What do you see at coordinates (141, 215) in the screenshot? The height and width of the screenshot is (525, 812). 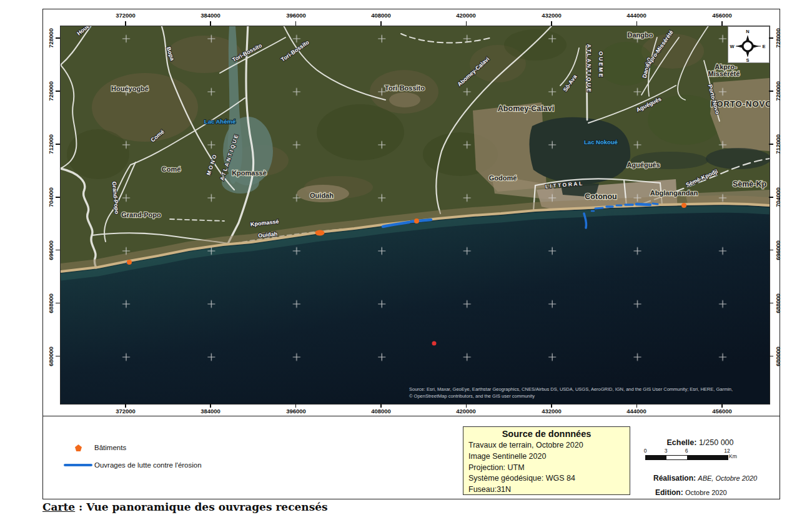 I see `place-label: Grand-Popo` at bounding box center [141, 215].